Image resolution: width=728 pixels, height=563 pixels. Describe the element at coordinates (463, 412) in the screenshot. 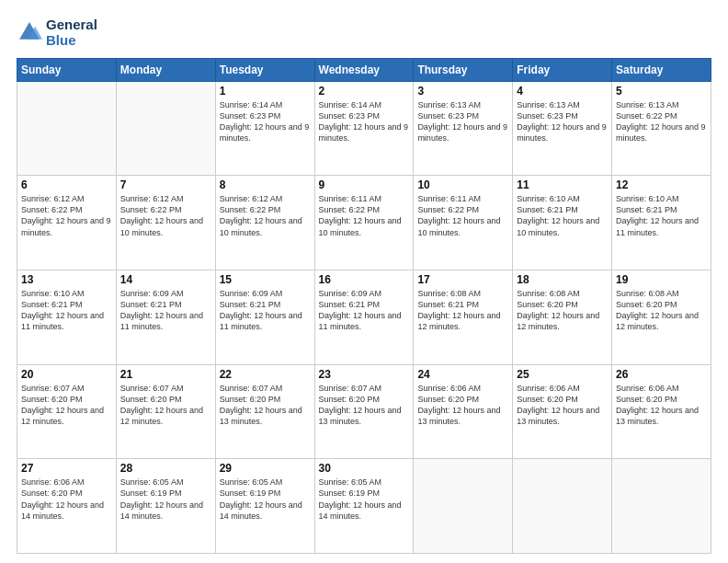

I see `calendar-cell: 24Sunrise: 6:06 AM Sunset: 6:20 PM Dayli…` at that location.